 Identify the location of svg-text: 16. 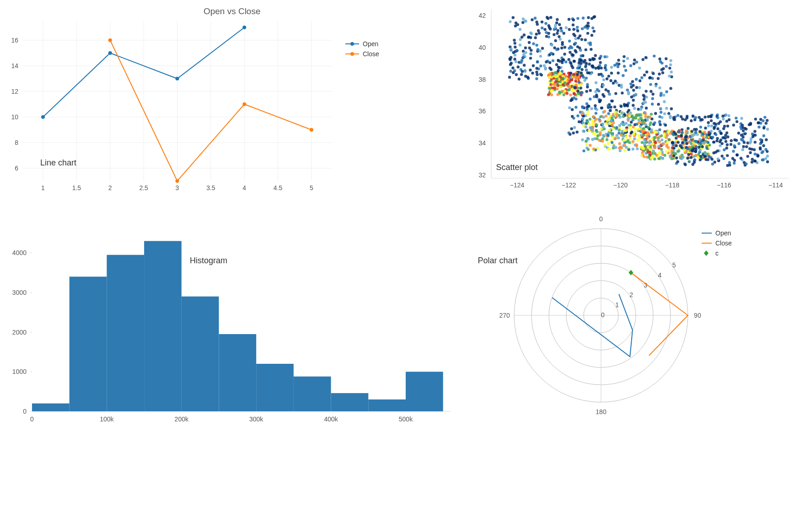
(15, 40).